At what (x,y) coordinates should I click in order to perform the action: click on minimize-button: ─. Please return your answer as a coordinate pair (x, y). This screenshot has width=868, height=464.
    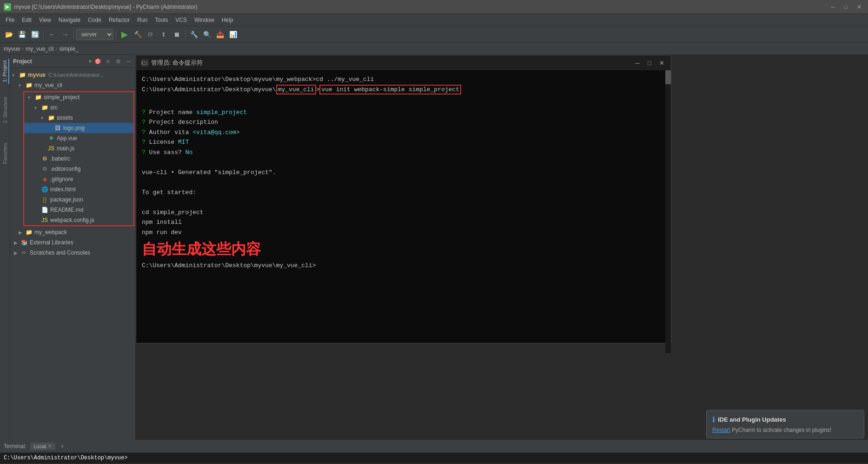
    Looking at the image, I should click on (833, 7).